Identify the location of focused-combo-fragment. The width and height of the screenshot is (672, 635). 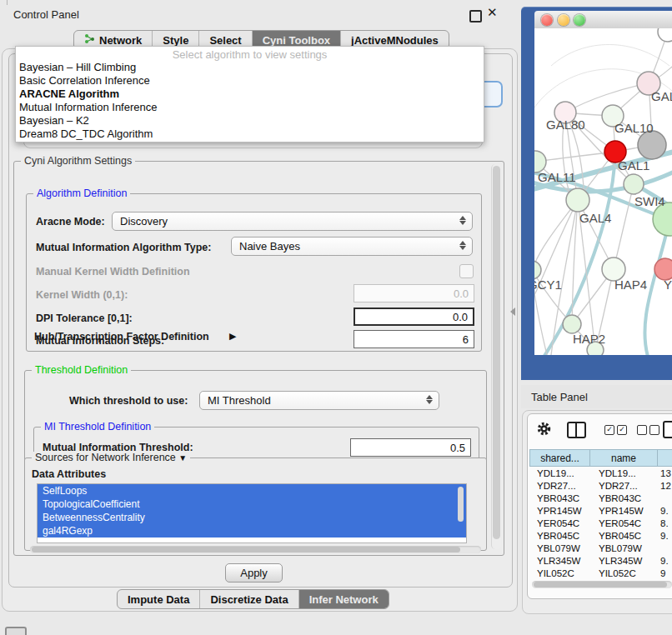
(492, 94).